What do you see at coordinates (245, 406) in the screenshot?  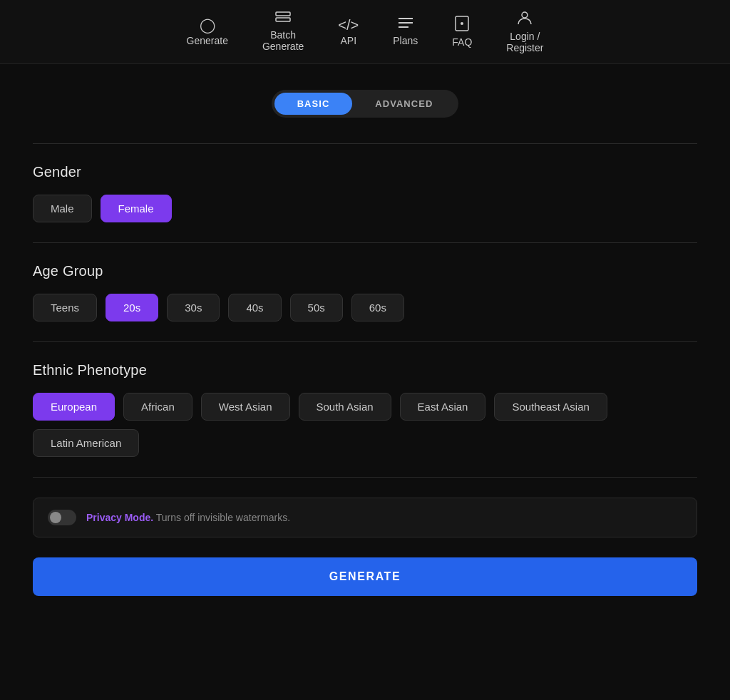 I see `ethnicity-west-asian: West Asian` at bounding box center [245, 406].